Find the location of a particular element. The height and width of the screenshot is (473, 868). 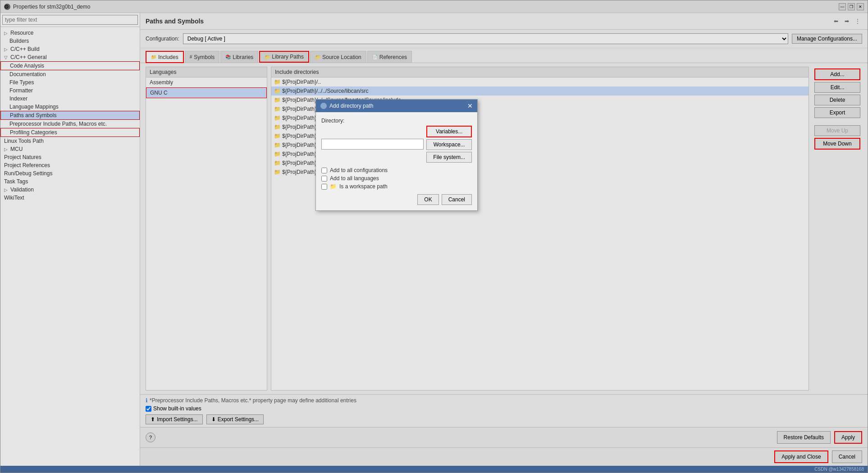

is-workspace-path-row: 📁 Is a workspace path is located at coordinates (397, 186).